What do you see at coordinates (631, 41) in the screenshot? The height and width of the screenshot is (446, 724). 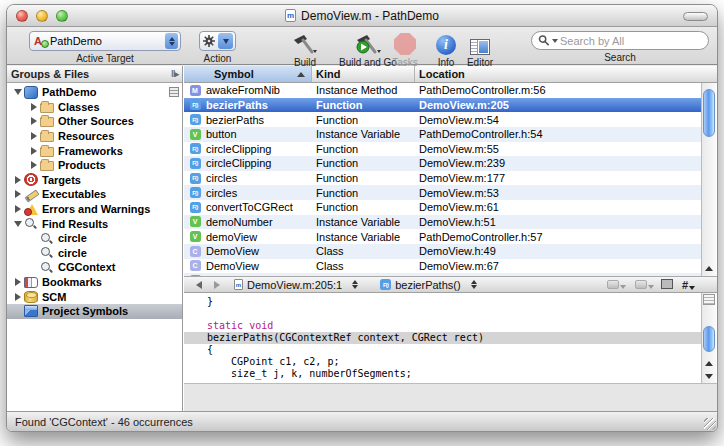 I see `search-input` at bounding box center [631, 41].